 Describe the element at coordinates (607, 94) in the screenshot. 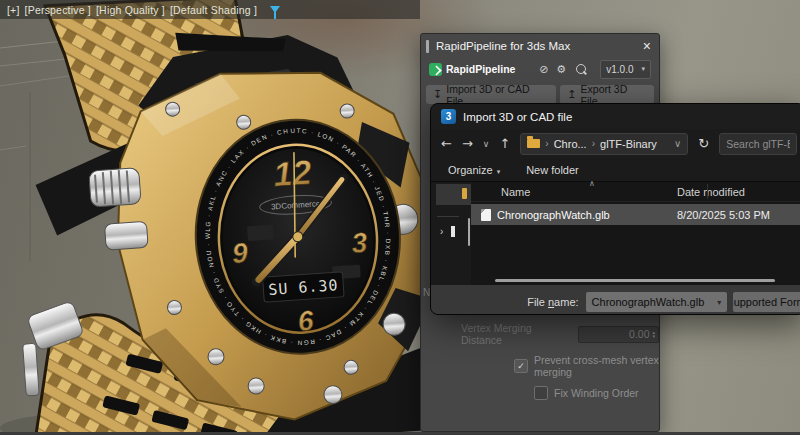

I see `export-3d-button: ↥ Export 3D File` at that location.